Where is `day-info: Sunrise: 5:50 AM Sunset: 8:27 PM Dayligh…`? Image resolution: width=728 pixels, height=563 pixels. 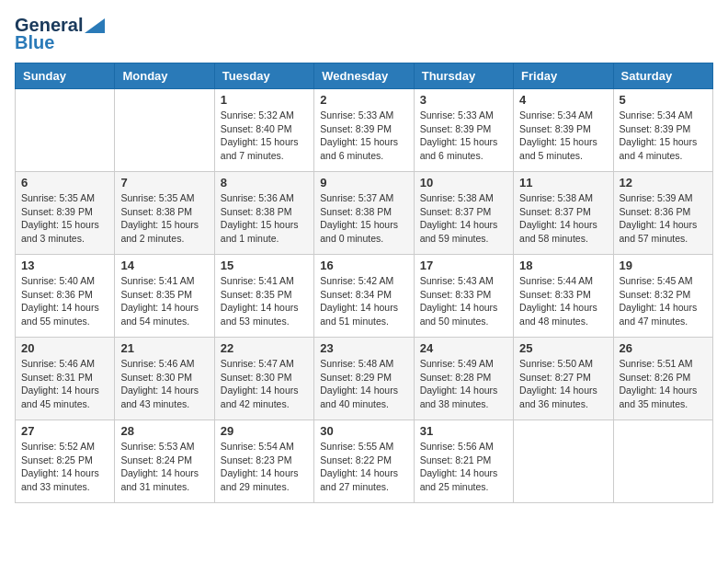 day-info: Sunrise: 5:50 AM Sunset: 8:27 PM Dayligh… is located at coordinates (563, 385).